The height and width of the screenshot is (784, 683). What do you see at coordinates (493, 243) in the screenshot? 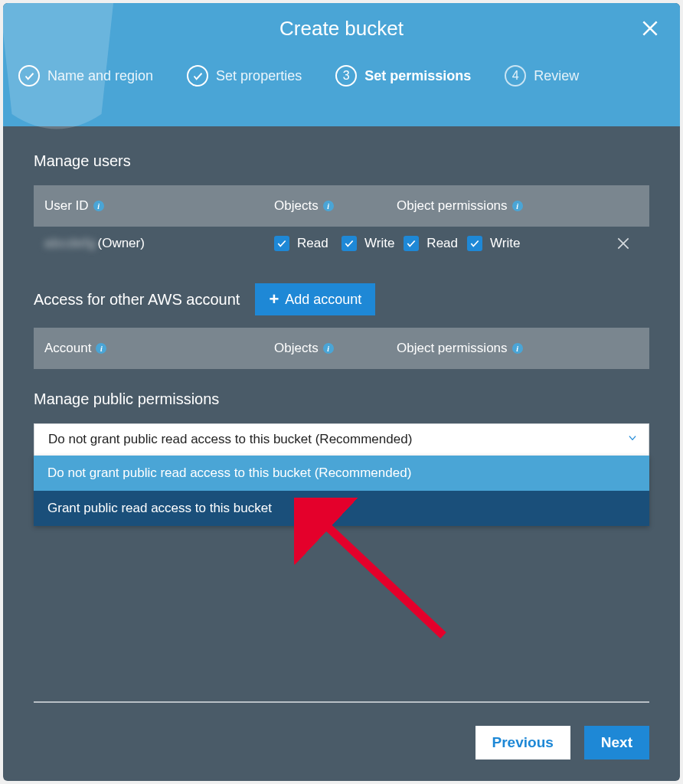
I see `perm-write-checkbox: Write` at bounding box center [493, 243].